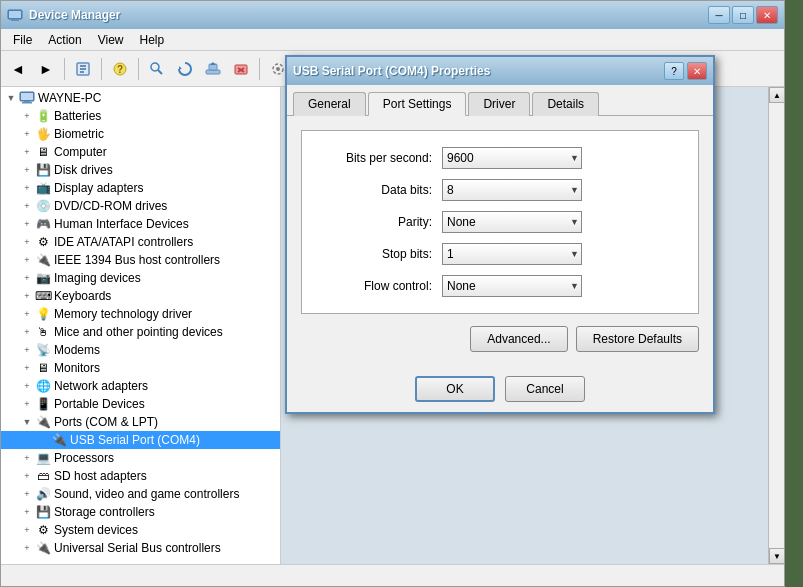 The height and width of the screenshot is (587, 803). What do you see at coordinates (79, 134) in the screenshot?
I see `tree-label: Biometric` at bounding box center [79, 134].